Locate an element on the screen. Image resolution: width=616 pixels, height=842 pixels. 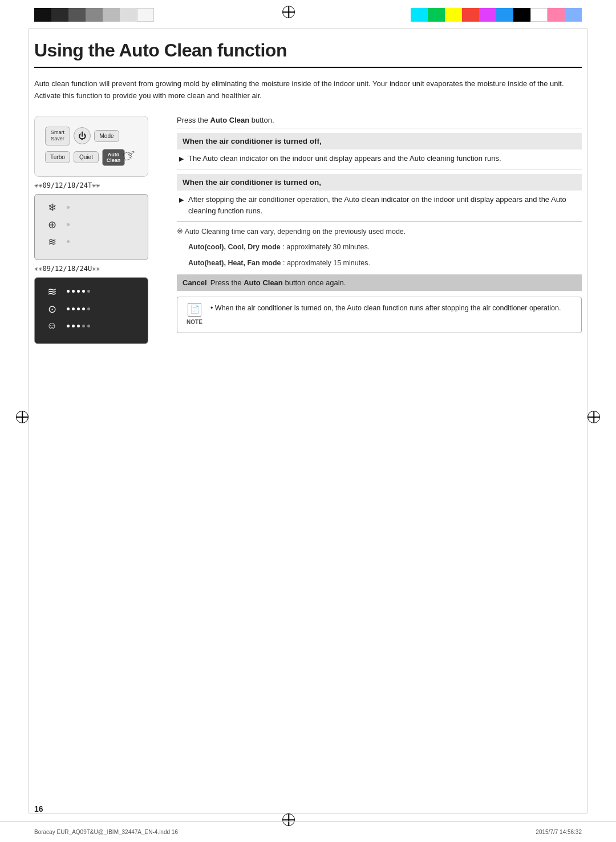
page-number: 16 is located at coordinates (39, 809).